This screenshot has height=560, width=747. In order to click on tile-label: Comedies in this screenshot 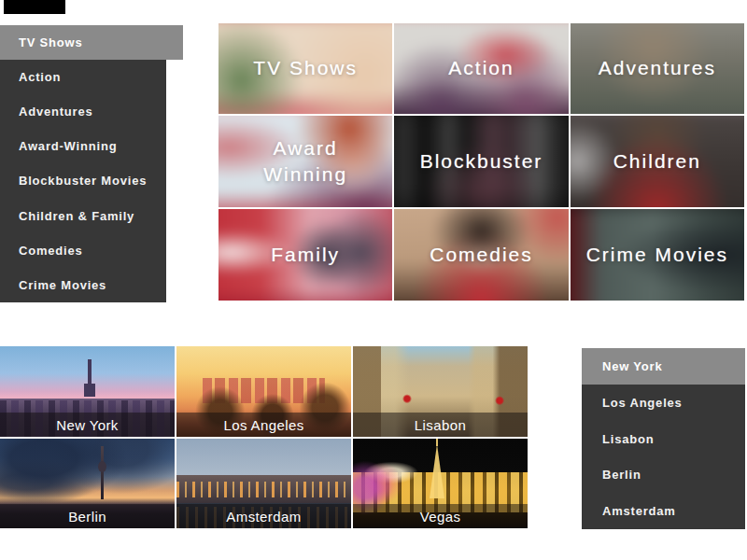, I will do `click(481, 255)`.